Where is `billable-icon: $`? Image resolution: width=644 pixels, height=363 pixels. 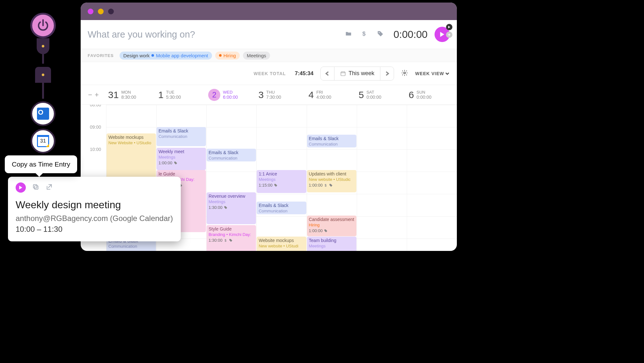 billable-icon: $ is located at coordinates (364, 34).